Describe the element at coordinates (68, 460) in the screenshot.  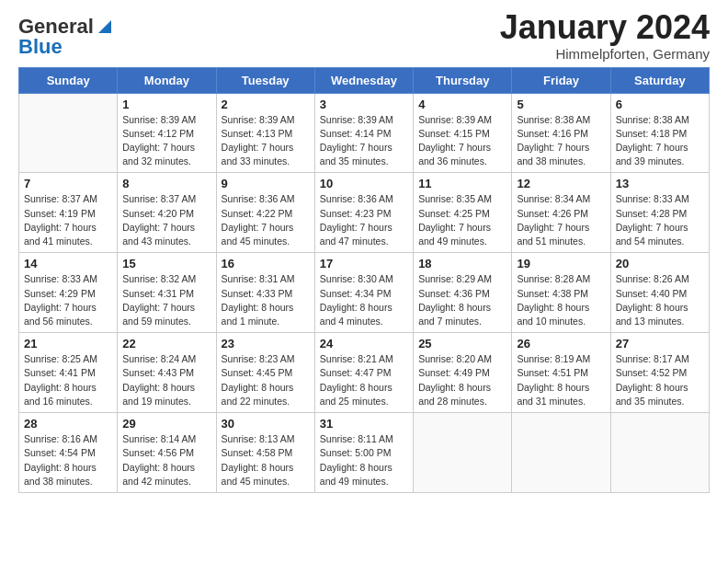
I see `day-info: Sunrise: 8:16 AMSunset: 4:54 PMDaylight:…` at that location.